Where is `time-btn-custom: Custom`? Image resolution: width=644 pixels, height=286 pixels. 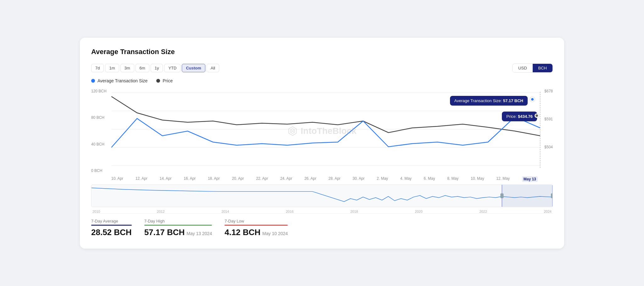
time-btn-custom: Custom is located at coordinates (193, 68).